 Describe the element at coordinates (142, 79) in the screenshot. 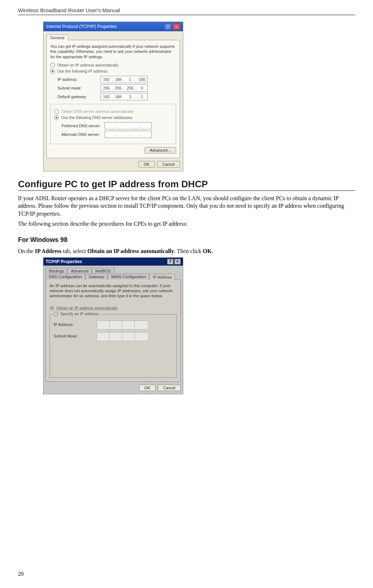

I see `ip-seg: 100` at that location.